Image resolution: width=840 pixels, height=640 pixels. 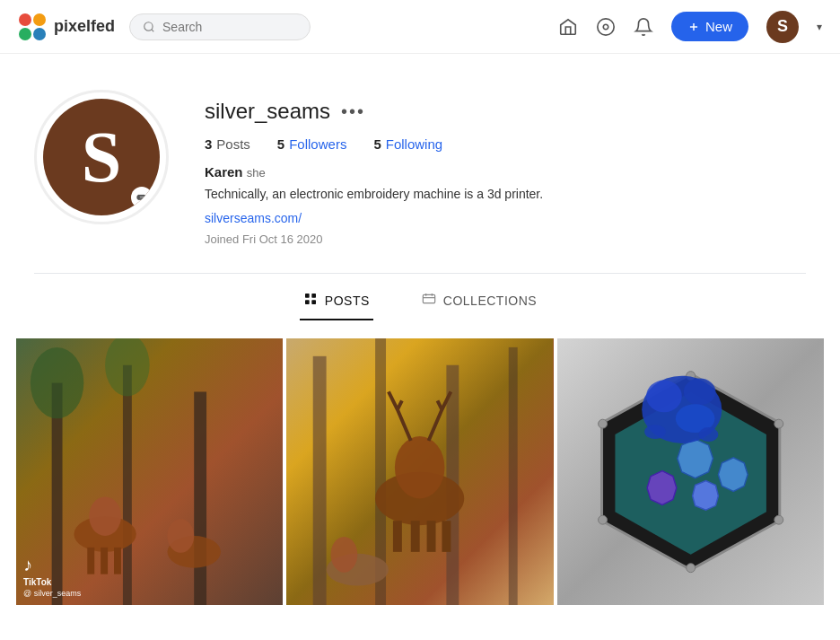 What do you see at coordinates (505, 218) in the screenshot?
I see `profile-website: silverseams.com/` at bounding box center [505, 218].